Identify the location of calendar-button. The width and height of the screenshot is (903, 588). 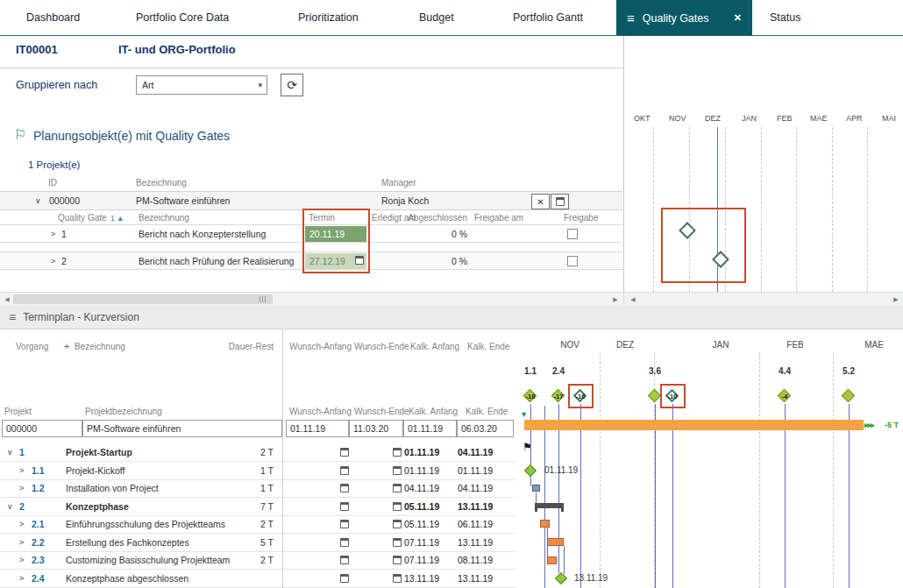
(559, 202).